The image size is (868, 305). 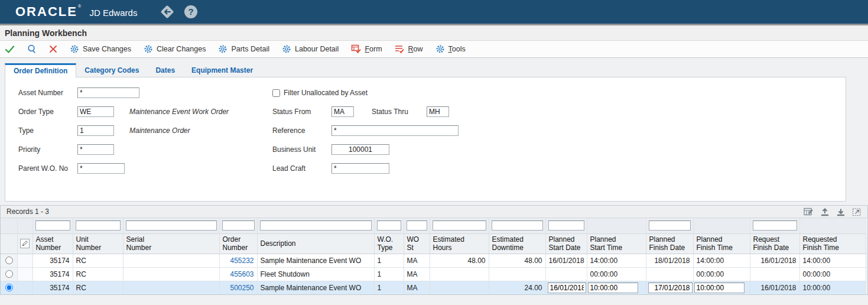 What do you see at coordinates (433, 260) in the screenshot?
I see `table-row: 35174RC455232Sample Maintenance Event WO…` at bounding box center [433, 260].